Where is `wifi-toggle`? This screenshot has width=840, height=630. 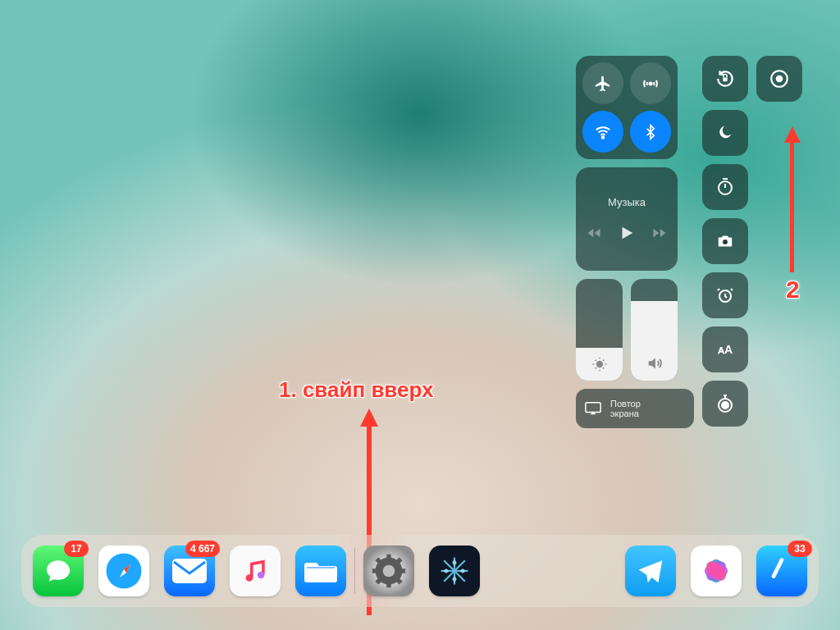
wifi-toggle is located at coordinates (603, 131).